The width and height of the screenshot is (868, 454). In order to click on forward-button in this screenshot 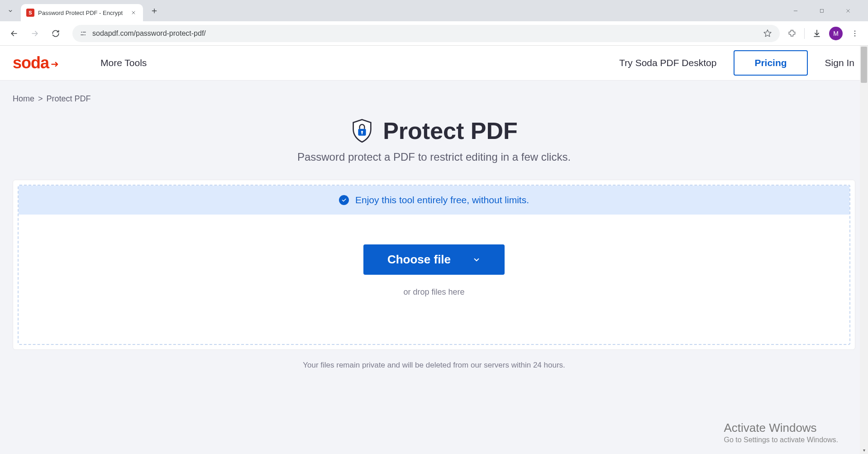, I will do `click(35, 33)`.